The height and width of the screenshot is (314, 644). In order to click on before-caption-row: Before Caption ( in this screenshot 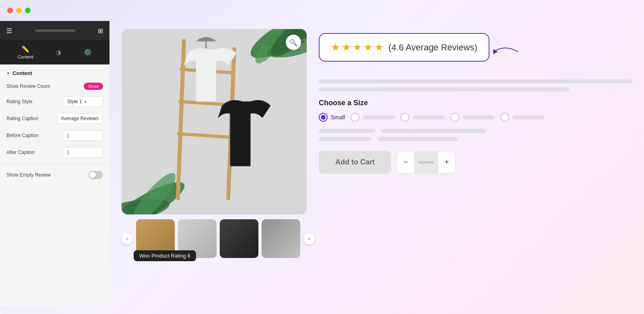, I will do `click(55, 135)`.